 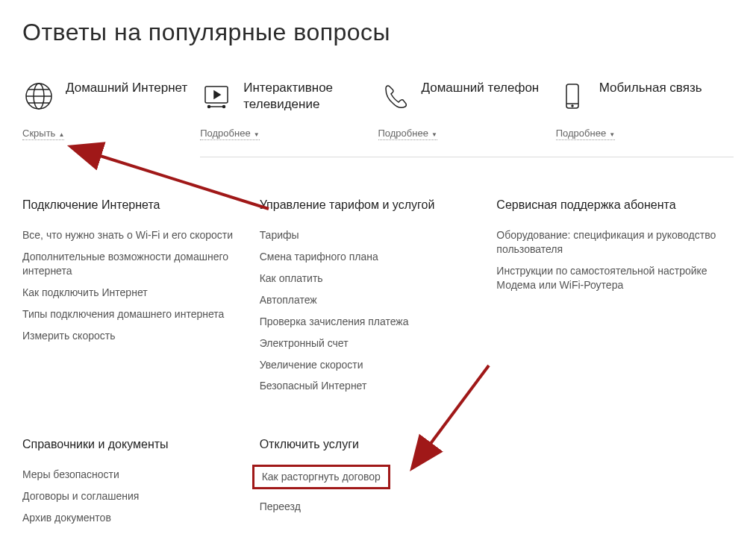 I want to click on globe-icon, so click(x=39, y=96).